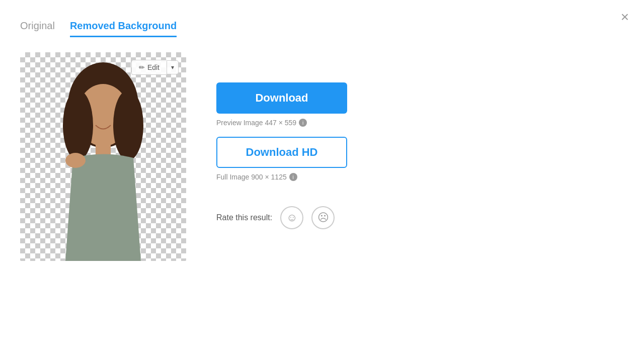  Describe the element at coordinates (103, 157) in the screenshot. I see `image-container: ✏ Edit ▾` at that location.